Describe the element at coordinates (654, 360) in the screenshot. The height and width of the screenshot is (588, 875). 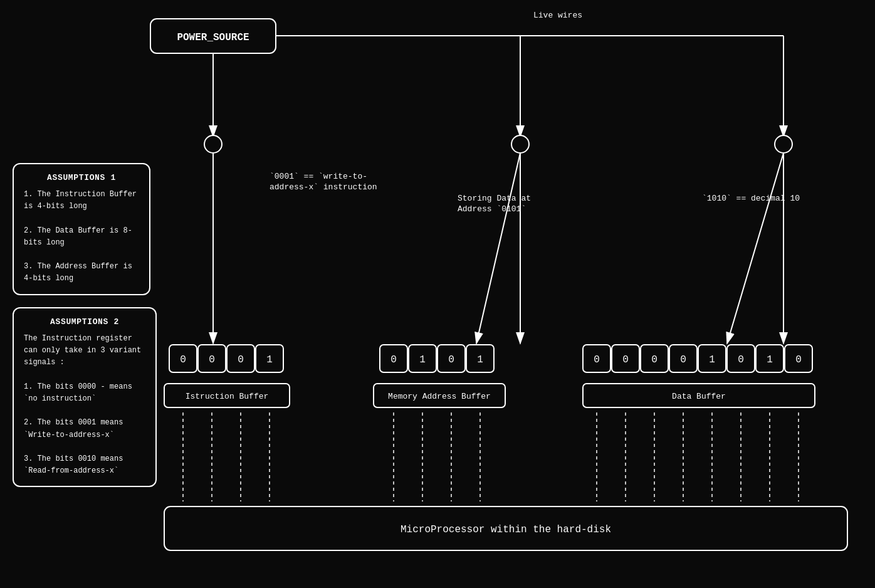
I see `data-bit-3-val: 0` at that location.